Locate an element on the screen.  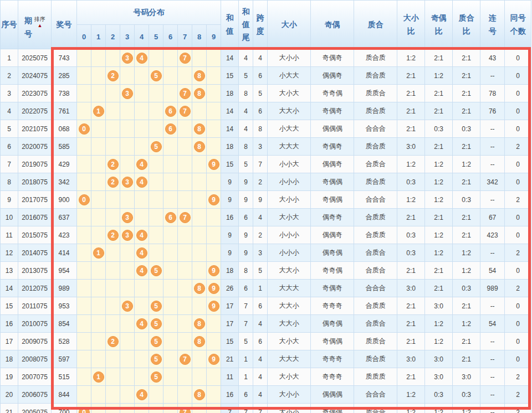
cell-sum-tail: 7 is located at coordinates (246, 324).